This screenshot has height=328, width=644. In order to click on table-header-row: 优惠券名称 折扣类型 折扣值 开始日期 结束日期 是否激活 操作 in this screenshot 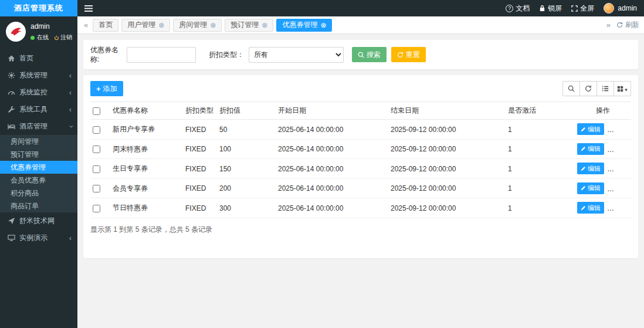, I will do `click(361, 111)`.